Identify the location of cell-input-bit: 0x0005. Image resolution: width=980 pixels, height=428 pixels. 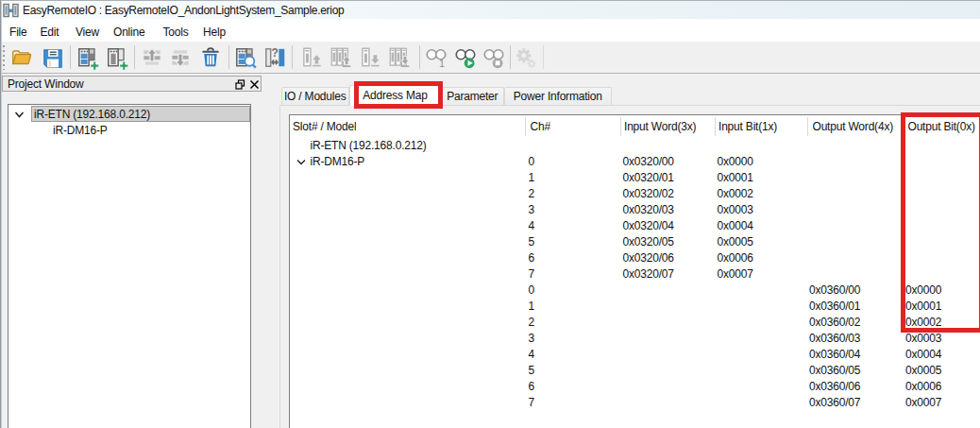
(735, 242).